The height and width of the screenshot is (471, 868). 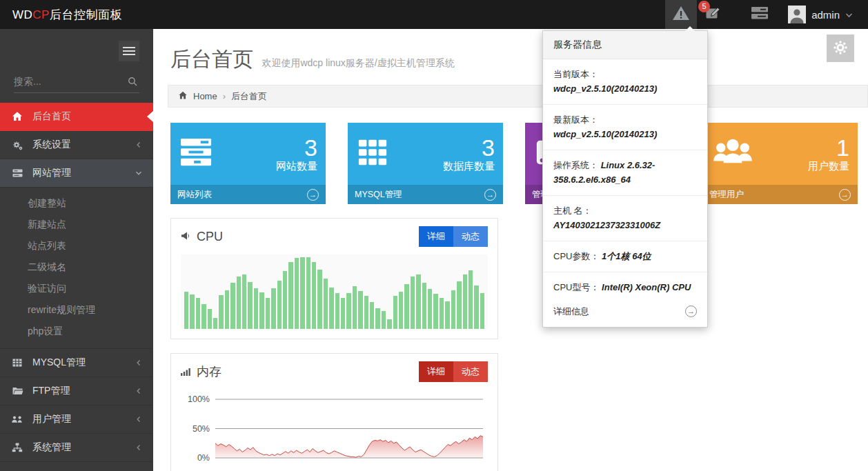 I want to click on sidebar-menu: 后台首页系统设置网站管理创建整站新建站点站点列表二级域名验证访问rewrite规…, so click(x=77, y=283).